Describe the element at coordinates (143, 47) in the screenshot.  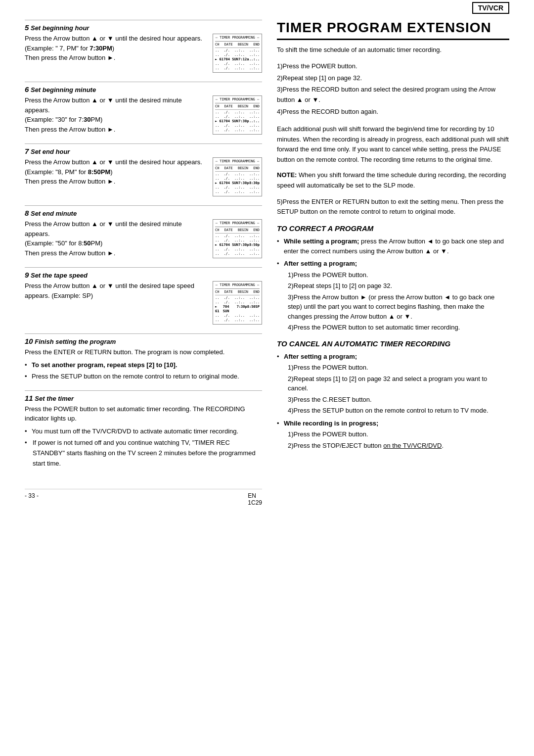
I see `step-5-section: 5 Set beginning hour Press the Arrow but…` at that location.